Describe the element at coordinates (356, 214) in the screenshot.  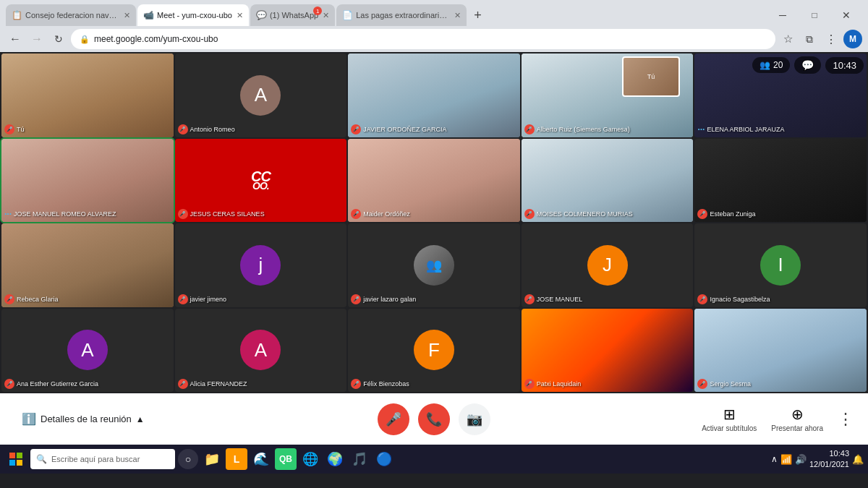
I see `mute-icon-maider: 🎤` at that location.